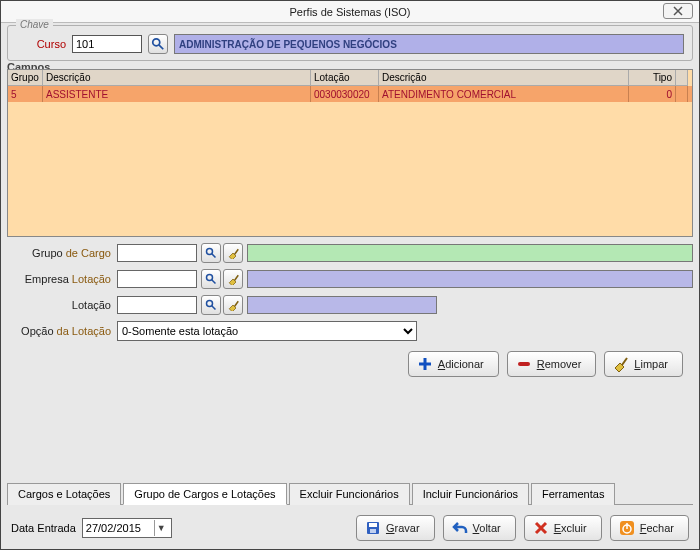  Describe the element at coordinates (454, 364) in the screenshot. I see `adicionar-button: Adicionar` at that location.